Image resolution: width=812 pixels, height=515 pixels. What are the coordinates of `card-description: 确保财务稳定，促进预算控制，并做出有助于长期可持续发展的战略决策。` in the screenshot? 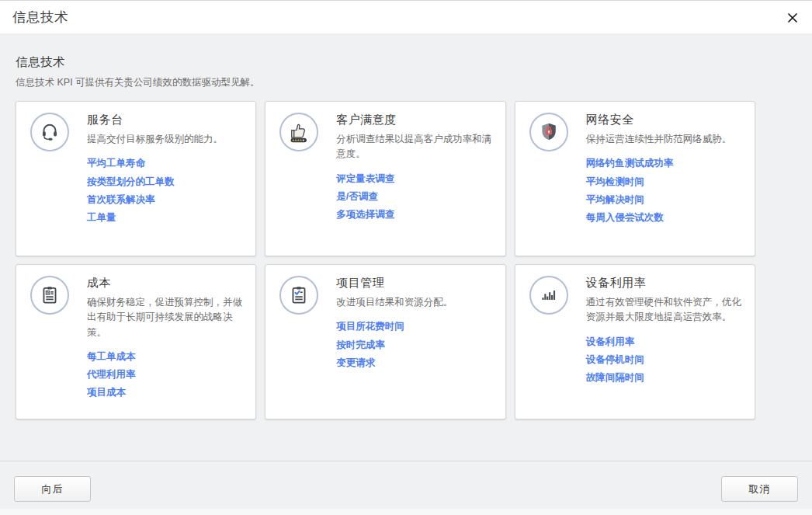 It's located at (165, 318).